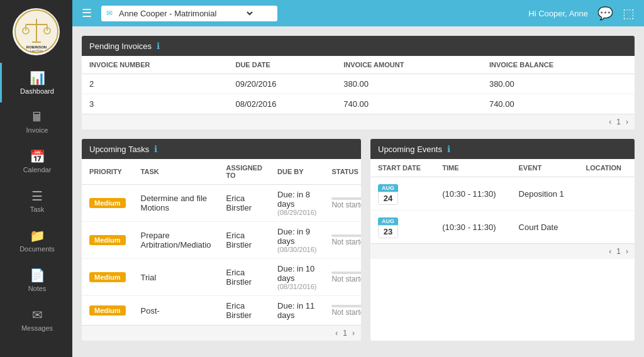  I want to click on logout-icon: ⬚, so click(629, 13).